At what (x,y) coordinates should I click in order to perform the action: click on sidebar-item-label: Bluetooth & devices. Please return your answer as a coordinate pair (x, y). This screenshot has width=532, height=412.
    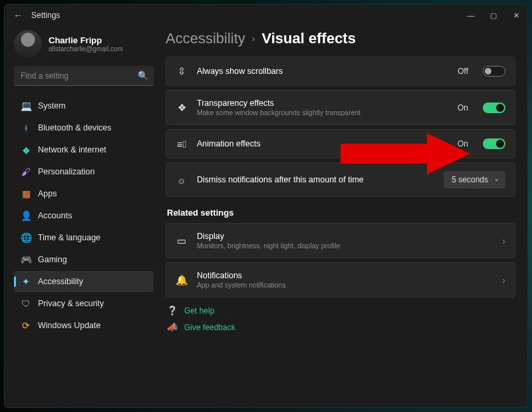
    Looking at the image, I should click on (74, 128).